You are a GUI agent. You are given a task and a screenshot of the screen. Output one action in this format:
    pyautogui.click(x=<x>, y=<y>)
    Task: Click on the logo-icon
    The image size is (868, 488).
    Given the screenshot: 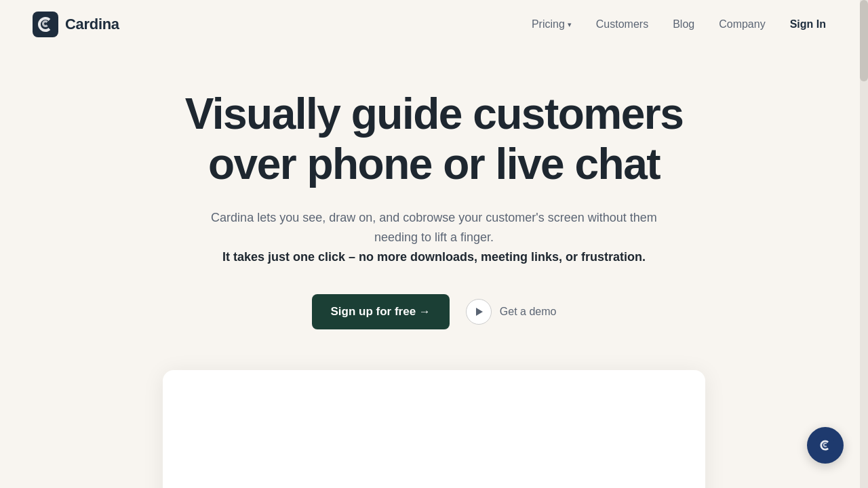 What is the action you would take?
    pyautogui.click(x=45, y=24)
    